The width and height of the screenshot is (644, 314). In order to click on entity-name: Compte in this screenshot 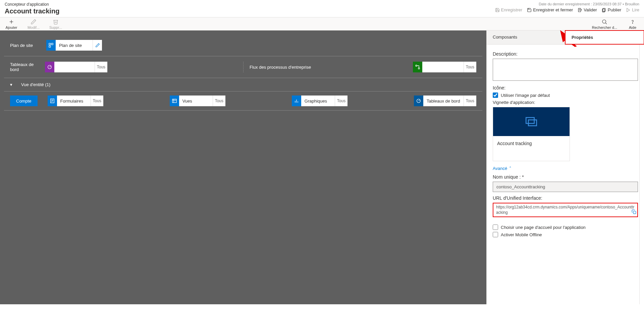, I will do `click(24, 101)`.